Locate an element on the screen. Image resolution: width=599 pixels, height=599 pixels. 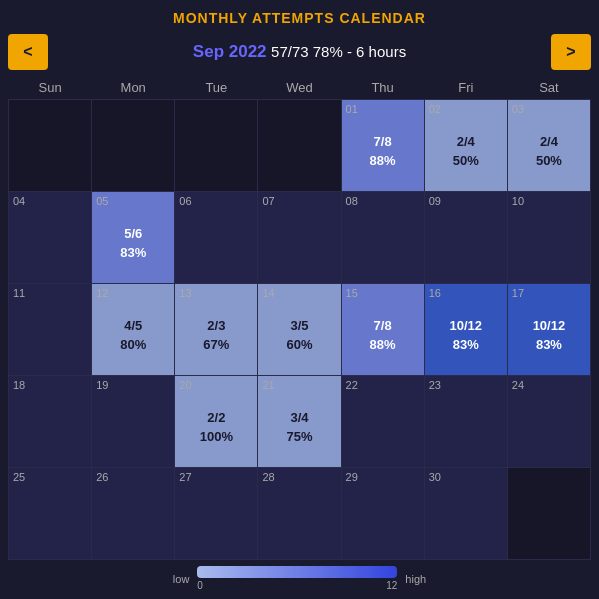
calendar-cell: 28 is located at coordinates (300, 514).